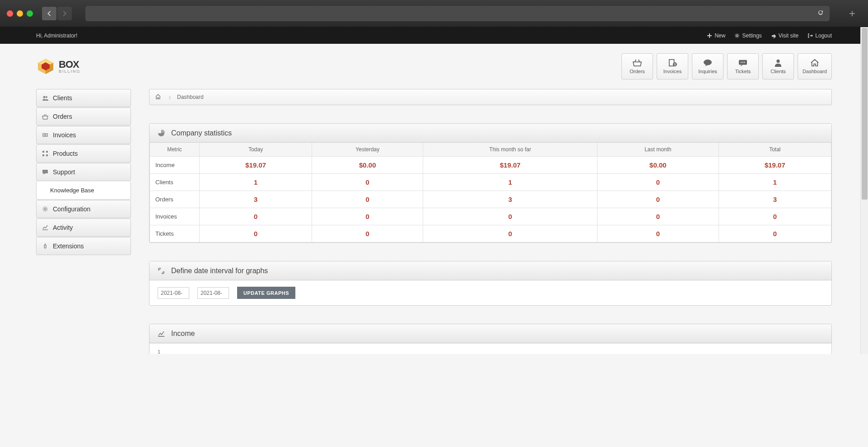  What do you see at coordinates (84, 209) in the screenshot?
I see `sidebar-item-configuration: Configuration` at bounding box center [84, 209].